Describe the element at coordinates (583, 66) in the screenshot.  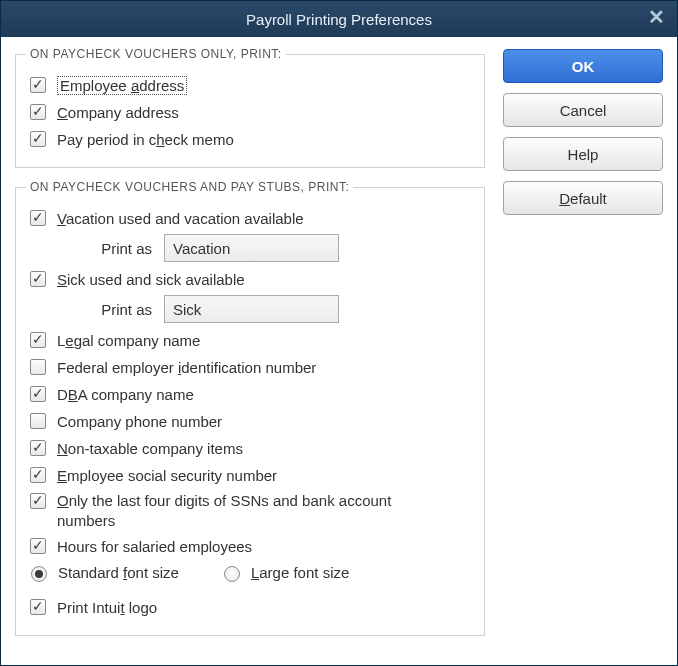
I see `ok-button: OK` at that location.